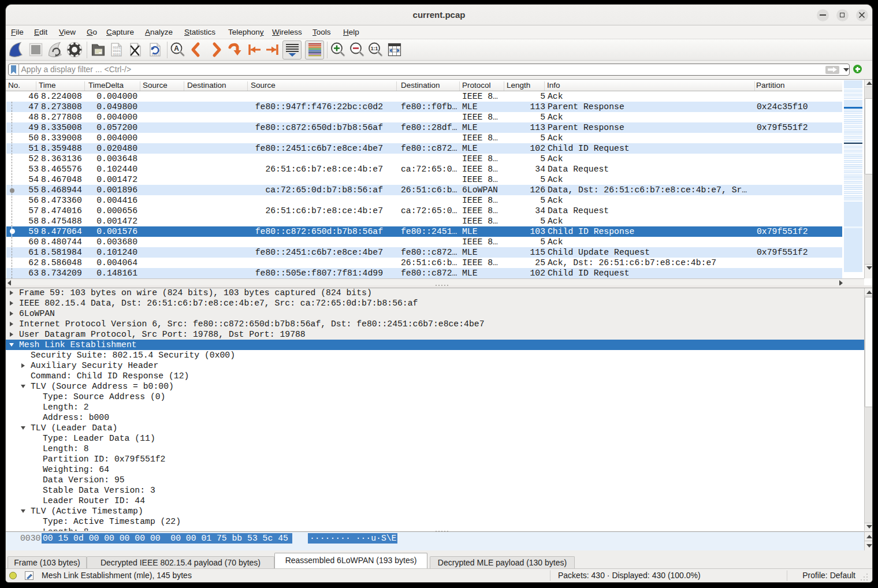 This screenshot has height=588, width=878. Describe the element at coordinates (177, 49) in the screenshot. I see `svg-text: A` at that location.